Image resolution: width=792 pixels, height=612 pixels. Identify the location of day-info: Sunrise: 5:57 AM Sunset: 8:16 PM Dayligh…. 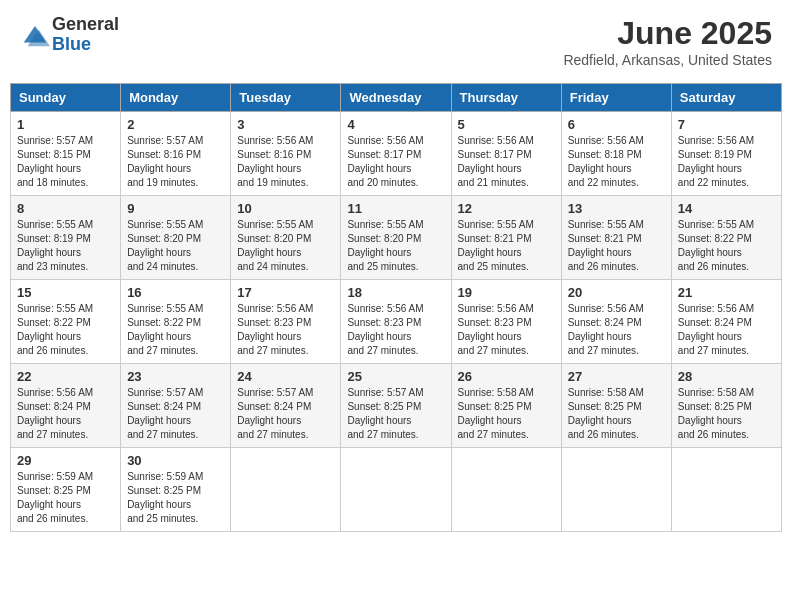
(176, 162).